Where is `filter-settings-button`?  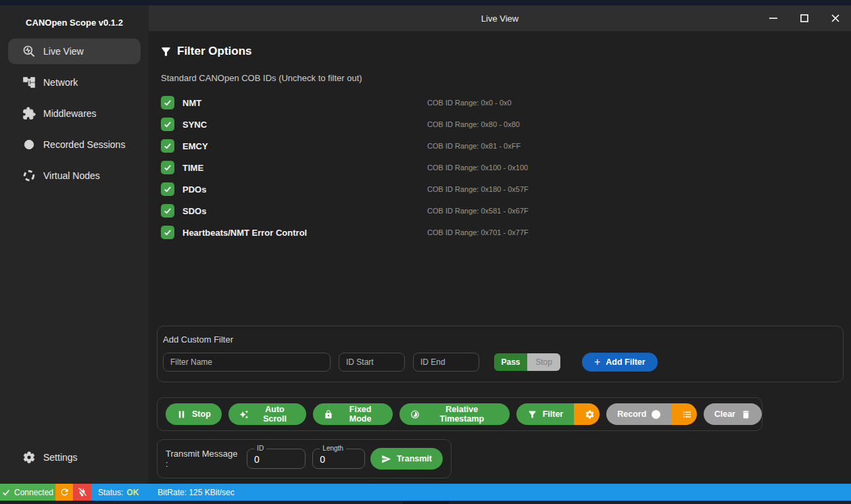
filter-settings-button is located at coordinates (587, 414).